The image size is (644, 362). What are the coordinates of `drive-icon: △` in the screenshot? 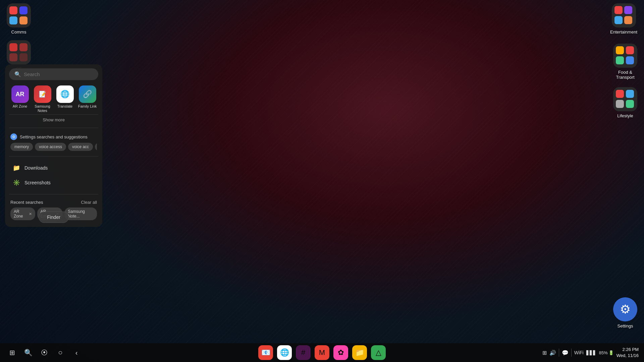 It's located at (378, 353).